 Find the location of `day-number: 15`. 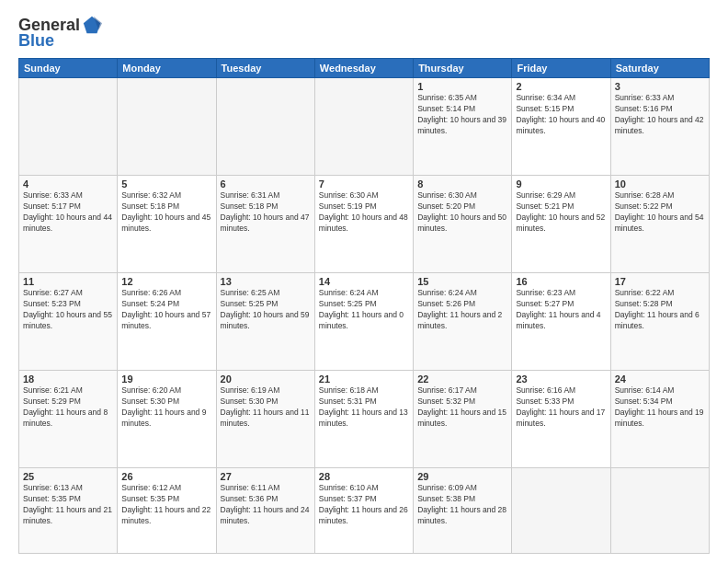

day-number: 15 is located at coordinates (462, 282).